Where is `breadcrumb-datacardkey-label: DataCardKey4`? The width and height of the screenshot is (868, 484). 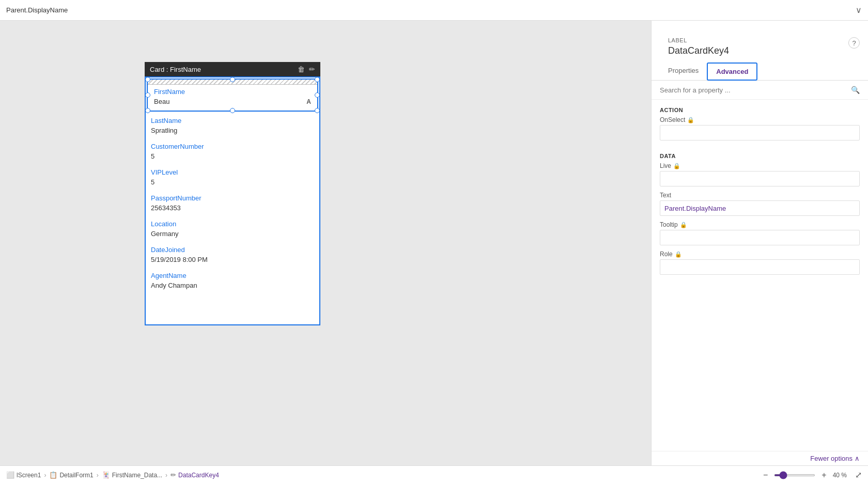 breadcrumb-datacardkey-label: DataCardKey4 is located at coordinates (198, 475).